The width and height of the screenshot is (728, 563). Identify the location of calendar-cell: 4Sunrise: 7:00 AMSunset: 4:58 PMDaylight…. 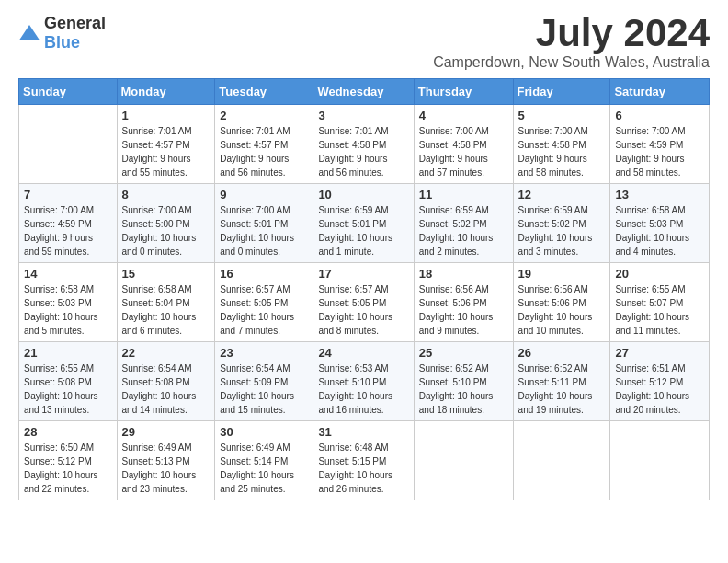
(463, 144).